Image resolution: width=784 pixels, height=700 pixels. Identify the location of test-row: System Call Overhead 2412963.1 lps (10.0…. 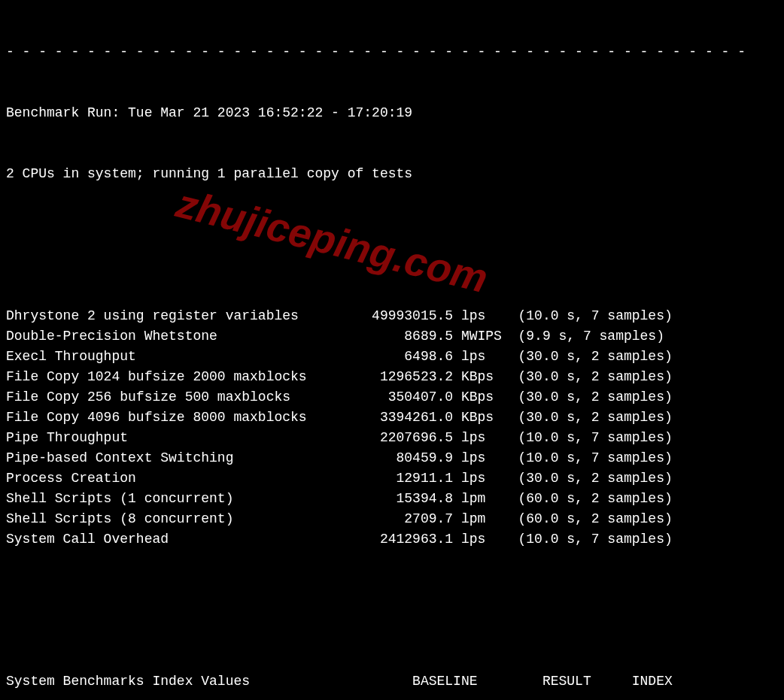
(392, 540).